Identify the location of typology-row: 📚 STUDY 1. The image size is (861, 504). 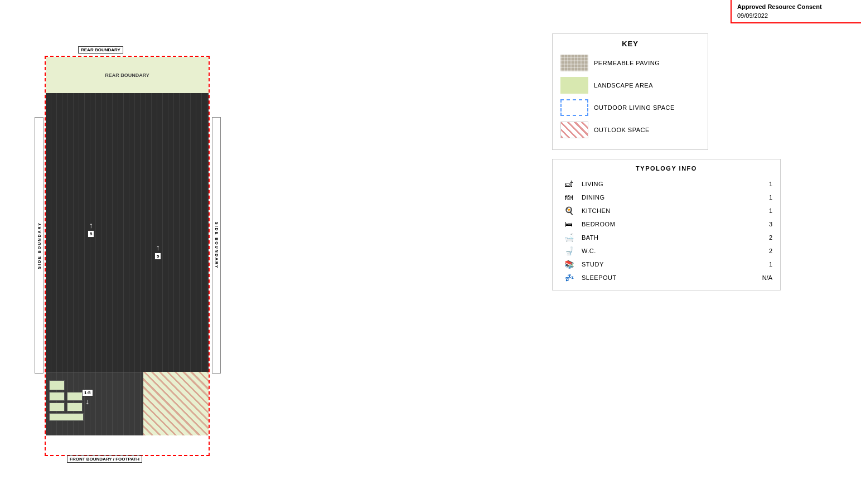
(666, 264).